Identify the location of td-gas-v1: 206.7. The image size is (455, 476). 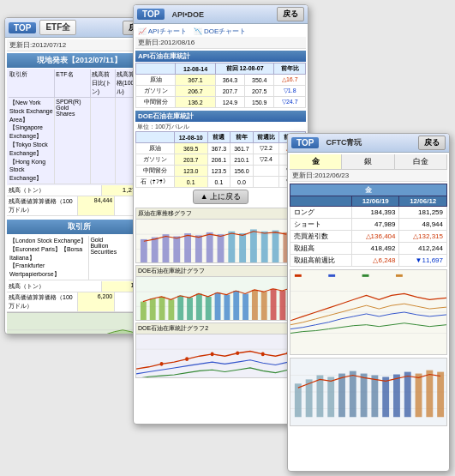
(195, 91).